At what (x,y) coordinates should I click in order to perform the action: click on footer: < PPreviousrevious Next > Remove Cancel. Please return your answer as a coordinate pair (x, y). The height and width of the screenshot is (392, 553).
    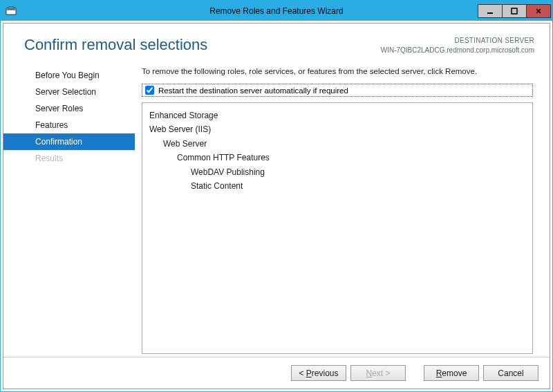
    Looking at the image, I should click on (276, 373).